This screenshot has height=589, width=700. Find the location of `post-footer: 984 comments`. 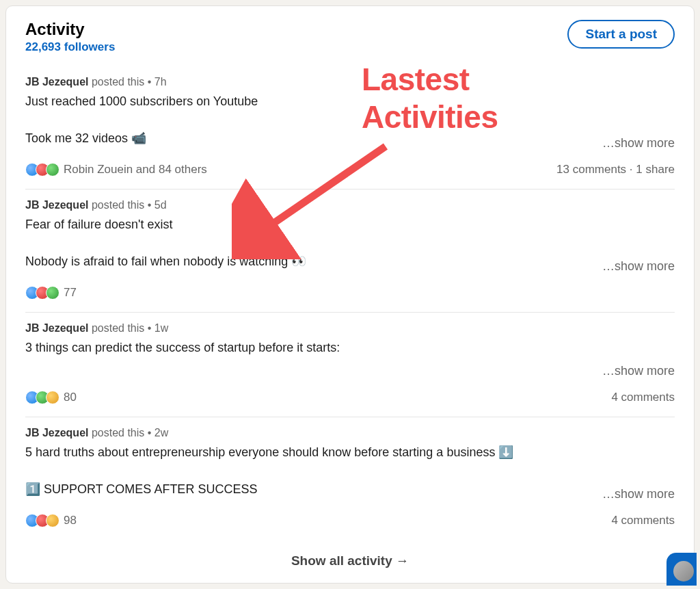

post-footer: 984 comments is located at coordinates (350, 521).